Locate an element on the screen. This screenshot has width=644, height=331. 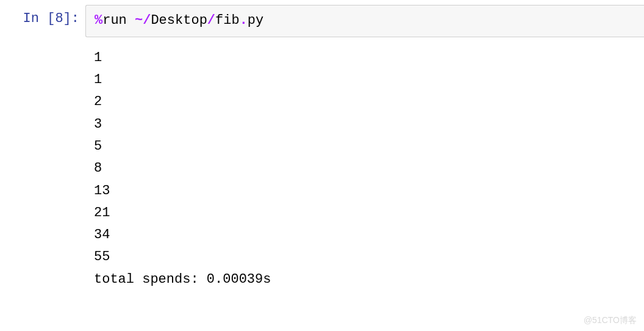
input-cell: In [8]: %run ~/Desktop/fib.py is located at coordinates (322, 18).